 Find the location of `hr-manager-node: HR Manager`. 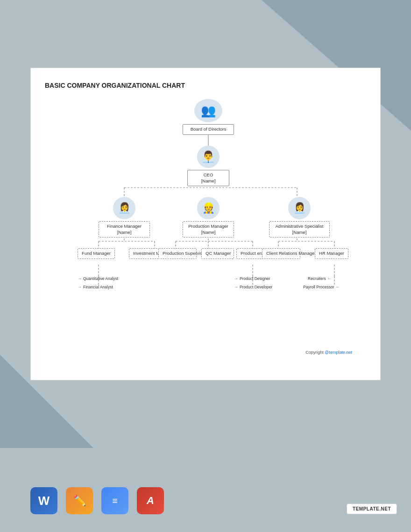

hr-manager-node: HR Manager is located at coordinates (332, 253).